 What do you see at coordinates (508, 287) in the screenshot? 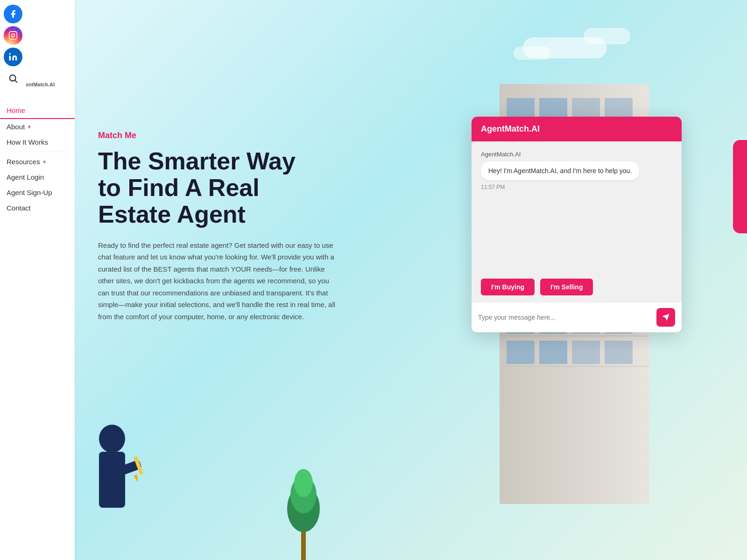
I see `buying-button: I'm Buying` at bounding box center [508, 287].